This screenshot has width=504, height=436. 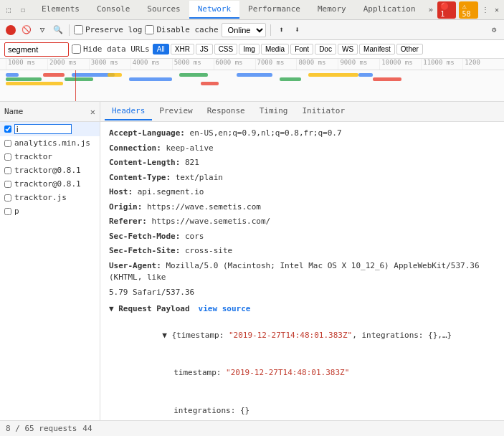 I want to click on tab-preview: Preview, so click(x=176, y=112).